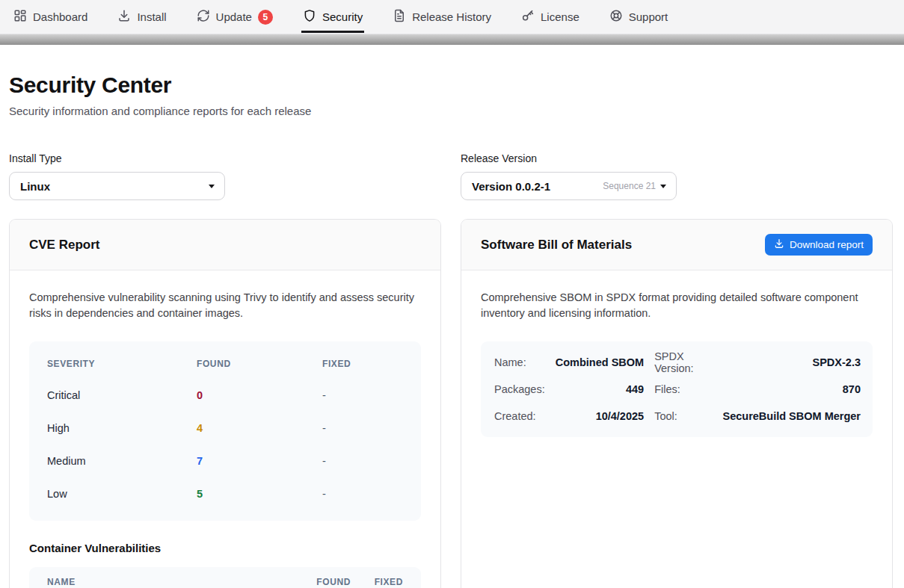 Image resolution: width=904 pixels, height=588 pixels. I want to click on cve-card-header: CVE Report, so click(225, 245).